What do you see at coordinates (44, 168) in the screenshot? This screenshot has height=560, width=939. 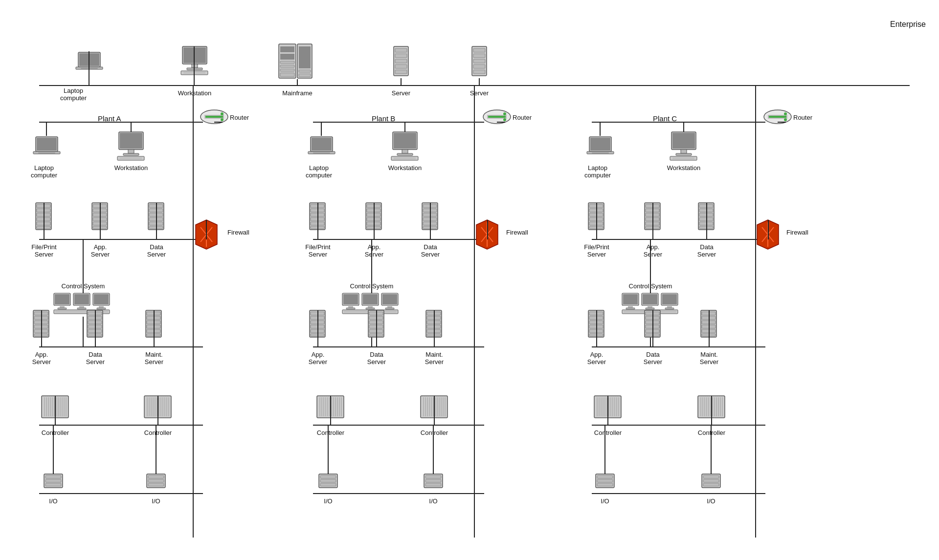 I see `svg-text: Laptop` at bounding box center [44, 168].